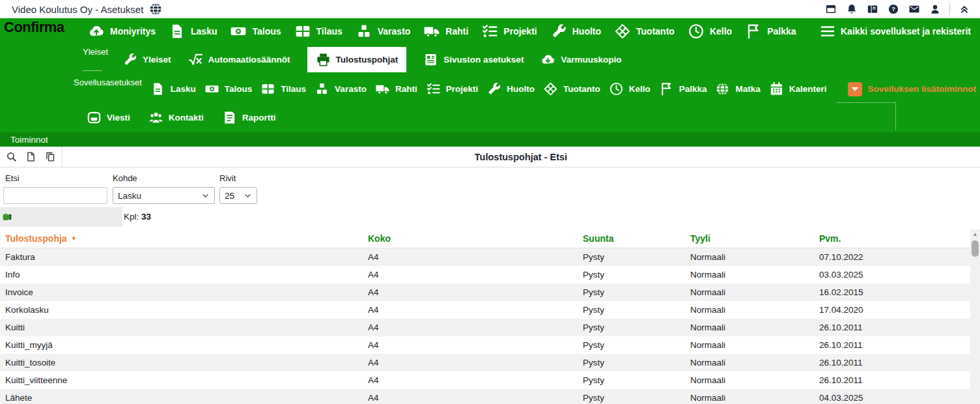  What do you see at coordinates (485, 257) in the screenshot?
I see `table-row: Faktura A4 Pysty Normaali 07.10.2022` at bounding box center [485, 257].